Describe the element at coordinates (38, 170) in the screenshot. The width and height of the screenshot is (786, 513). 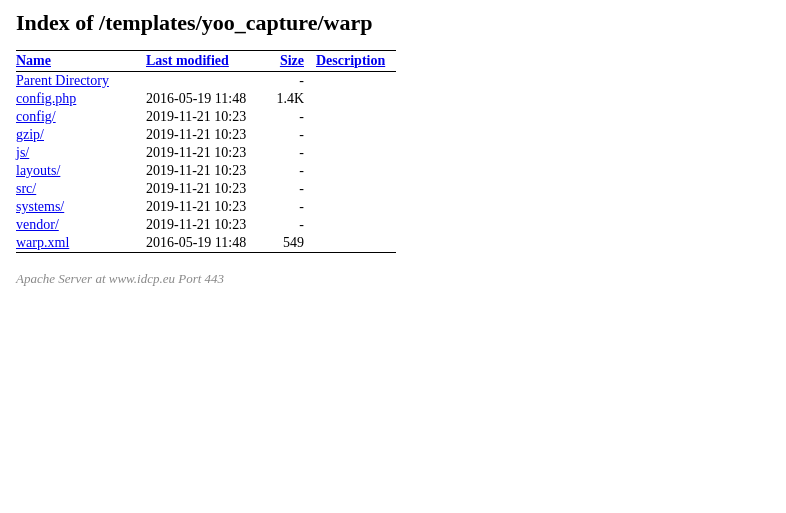
I see `file-link: layouts/` at that location.